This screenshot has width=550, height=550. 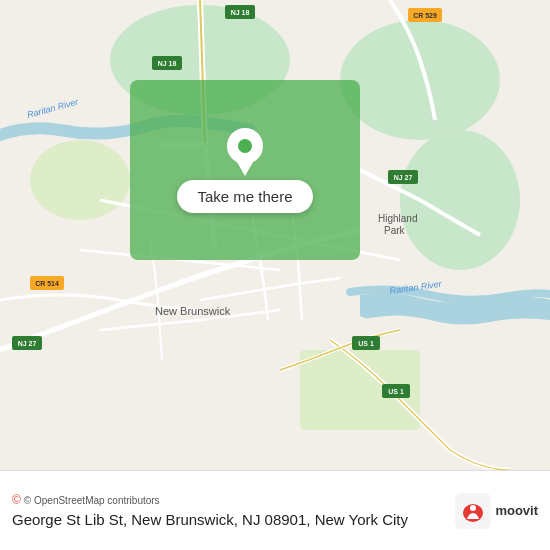 What do you see at coordinates (473, 511) in the screenshot?
I see `moovit-icon` at bounding box center [473, 511].